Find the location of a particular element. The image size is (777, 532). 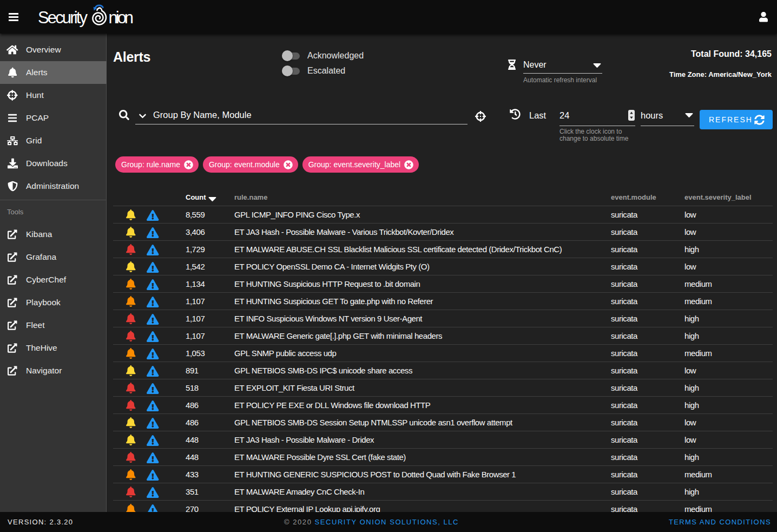

svg-text: Security is located at coordinates (63, 17).